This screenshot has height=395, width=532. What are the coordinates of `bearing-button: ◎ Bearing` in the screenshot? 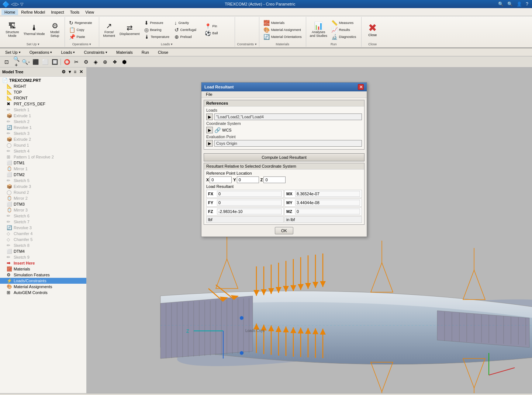 It's located at (157, 30).